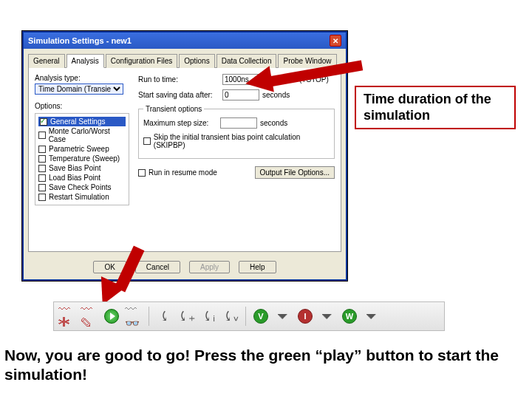 This screenshot has height=399, width=532. What do you see at coordinates (208, 316) in the screenshot?
I see `current-probe-icon: ⤹ᵢ` at bounding box center [208, 316].